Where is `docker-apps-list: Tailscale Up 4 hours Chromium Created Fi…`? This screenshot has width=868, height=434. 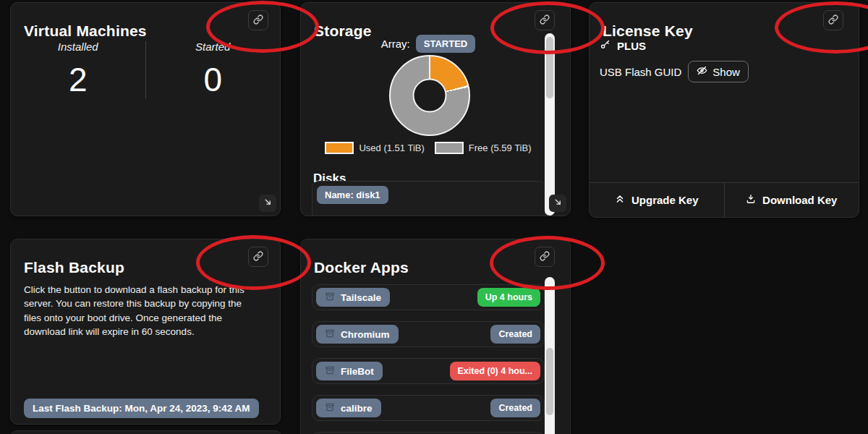 docker-apps-list: Tailscale Up 4 hours Chromium Created Fi… is located at coordinates (428, 359).